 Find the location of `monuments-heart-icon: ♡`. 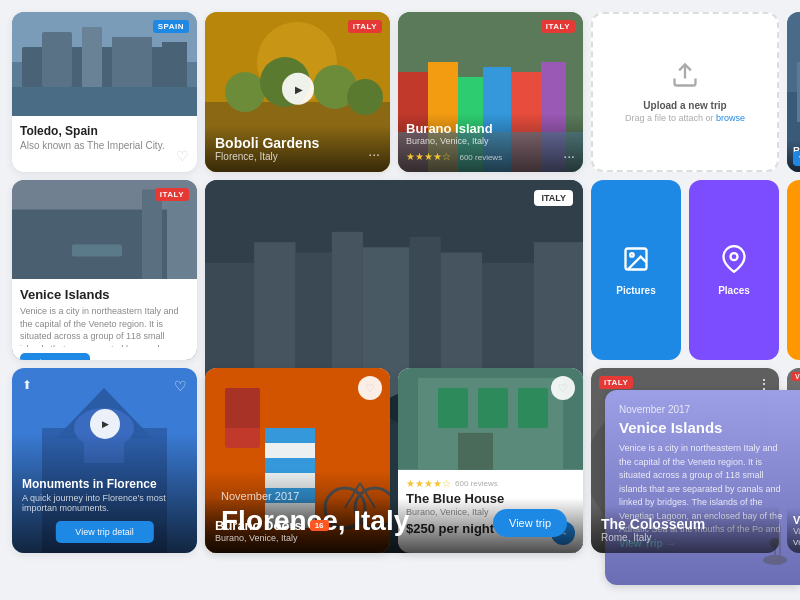

monuments-heart-icon: ♡ is located at coordinates (180, 386).